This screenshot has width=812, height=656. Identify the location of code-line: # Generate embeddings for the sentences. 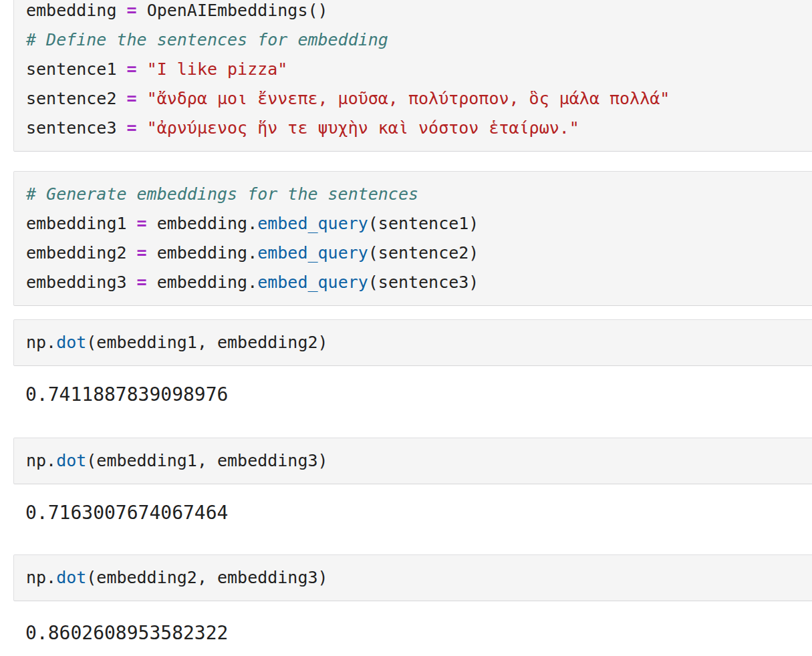
(414, 194).